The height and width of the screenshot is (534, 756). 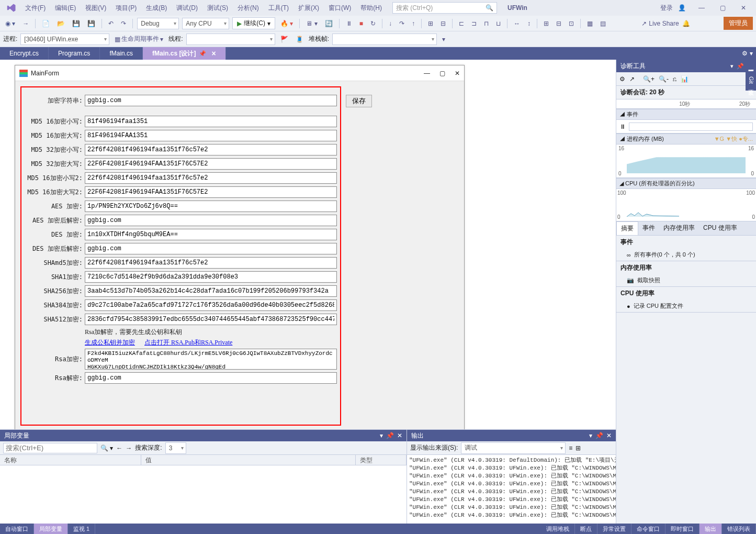 I want to click on layout-icon: ⊟, so click(x=559, y=24).